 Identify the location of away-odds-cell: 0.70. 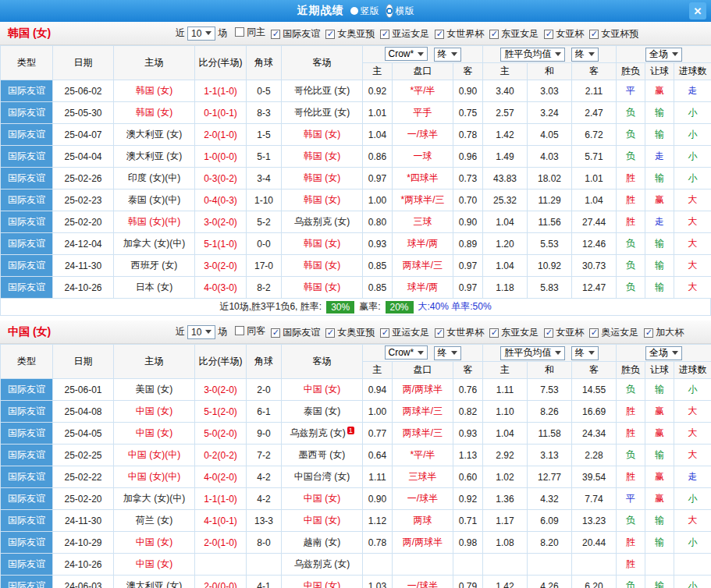
(468, 200).